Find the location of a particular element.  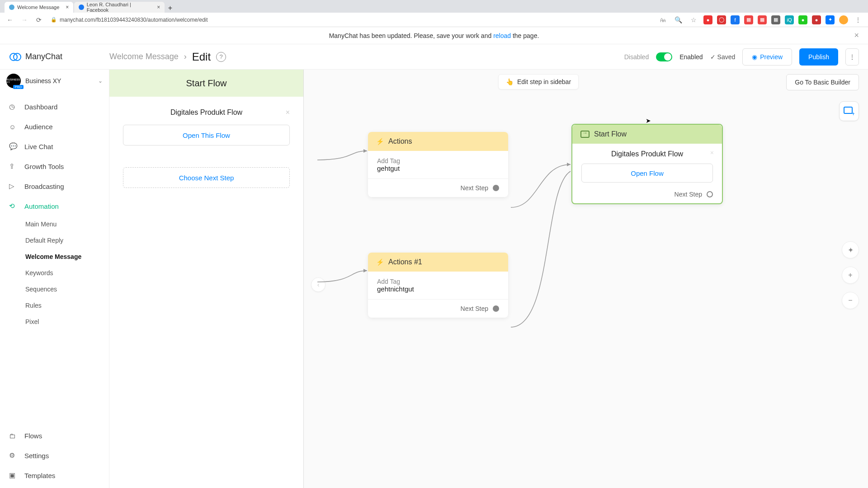

tag-value: gehtnichtgut is located at coordinates (438, 289).